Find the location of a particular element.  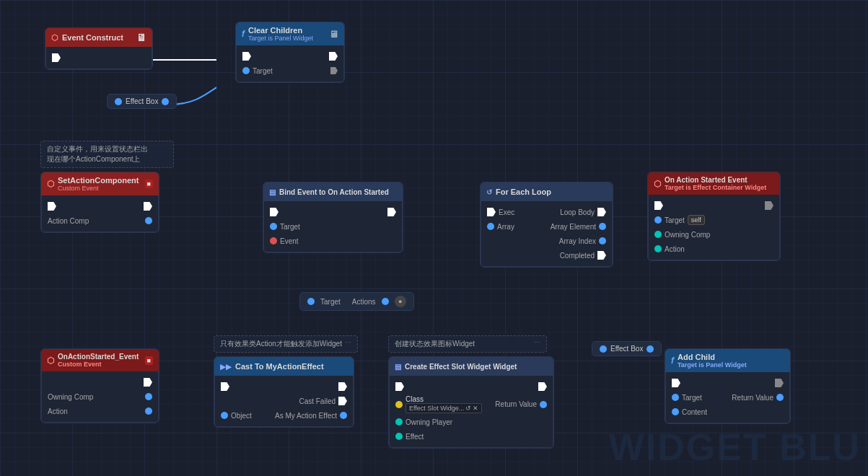

owning-comp-pin is located at coordinates (149, 397).